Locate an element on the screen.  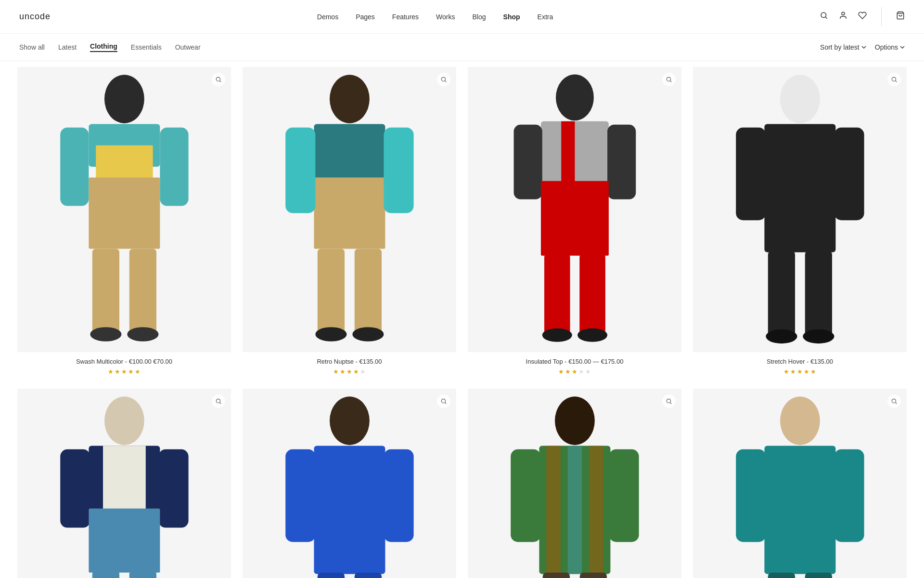
product-card: Retro Nuptse - €135.00★★★★★ is located at coordinates (349, 222).